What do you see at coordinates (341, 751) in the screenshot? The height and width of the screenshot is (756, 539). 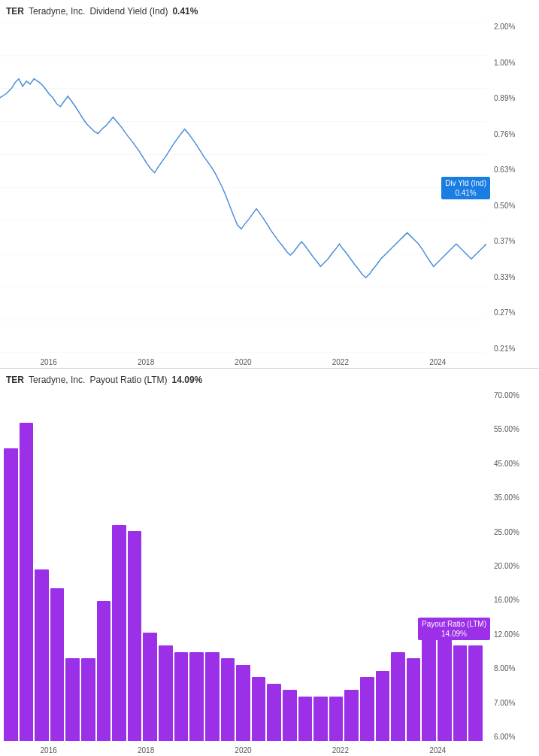 I see `bx-label-2022: 2022` at bounding box center [341, 751].